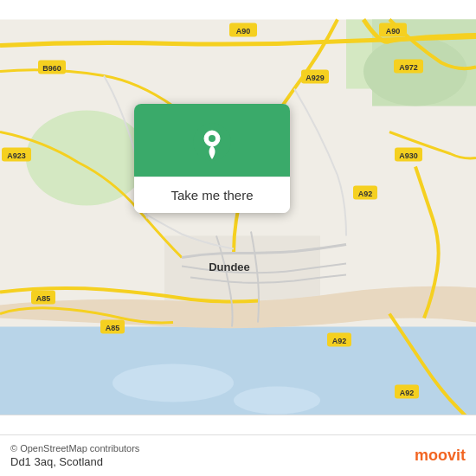  Describe the element at coordinates (74, 455) in the screenshot. I see `bottom-left-info: © OpenStreetMap contributors Dd1 3aq, Sc…` at that location.